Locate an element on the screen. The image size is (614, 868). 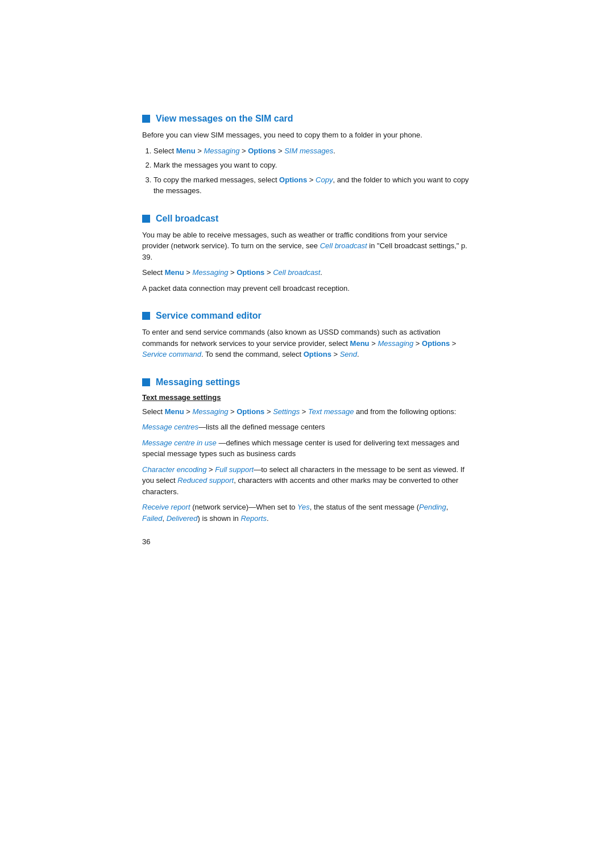
menu-link-4: Menu is located at coordinates (175, 411).